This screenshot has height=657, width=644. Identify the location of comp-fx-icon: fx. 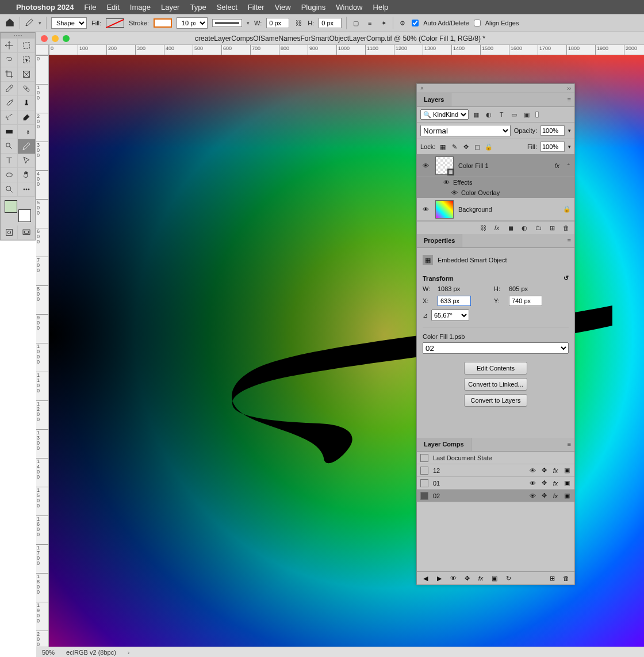
(555, 483).